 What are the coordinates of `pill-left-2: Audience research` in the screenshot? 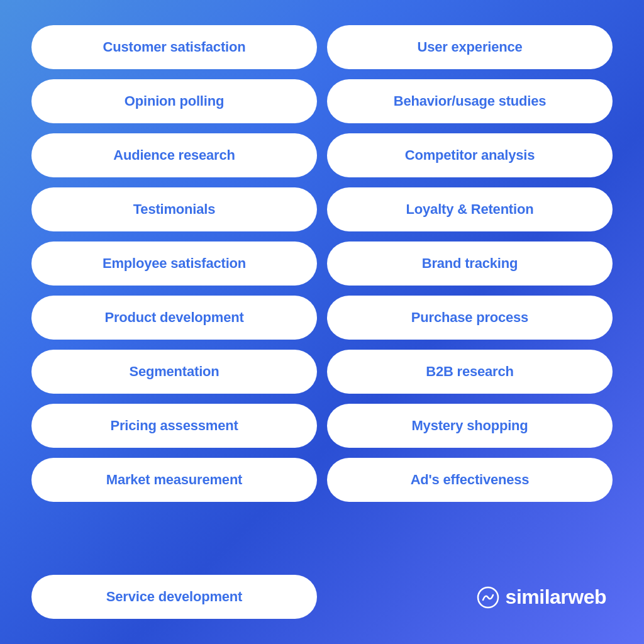 It's located at (174, 155).